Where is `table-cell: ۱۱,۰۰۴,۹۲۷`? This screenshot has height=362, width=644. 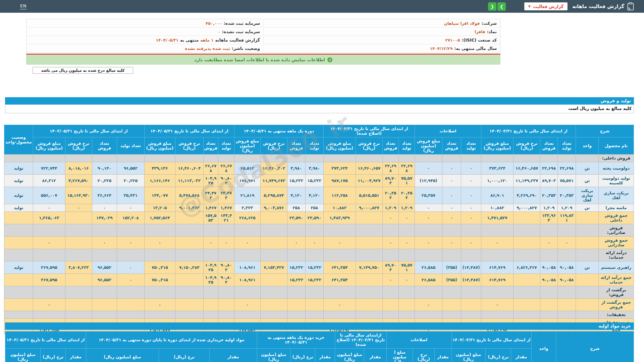
table-cell: ۱۱,۰۰۴,۹۲۷ is located at coordinates (369, 181).